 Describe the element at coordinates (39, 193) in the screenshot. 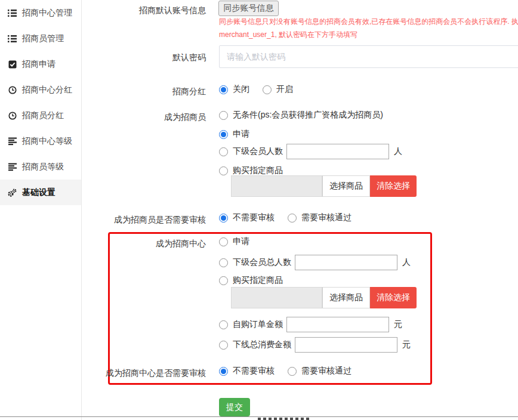

I see `sidebar-item-label: 基础设置` at that location.